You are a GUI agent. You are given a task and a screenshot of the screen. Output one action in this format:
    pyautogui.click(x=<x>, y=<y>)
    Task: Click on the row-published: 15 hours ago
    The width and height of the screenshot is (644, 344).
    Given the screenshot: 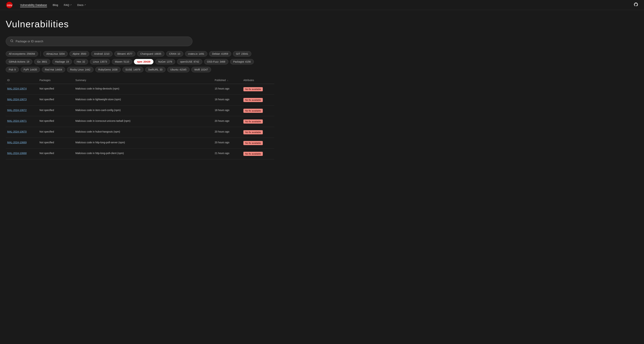 What is the action you would take?
    pyautogui.click(x=228, y=89)
    